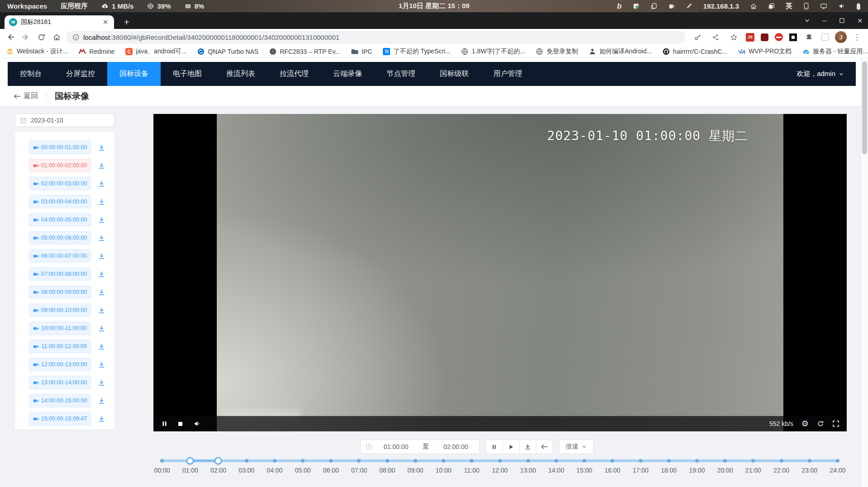 This screenshot has width=868, height=487. I want to click on pen-tray-icon, so click(689, 6).